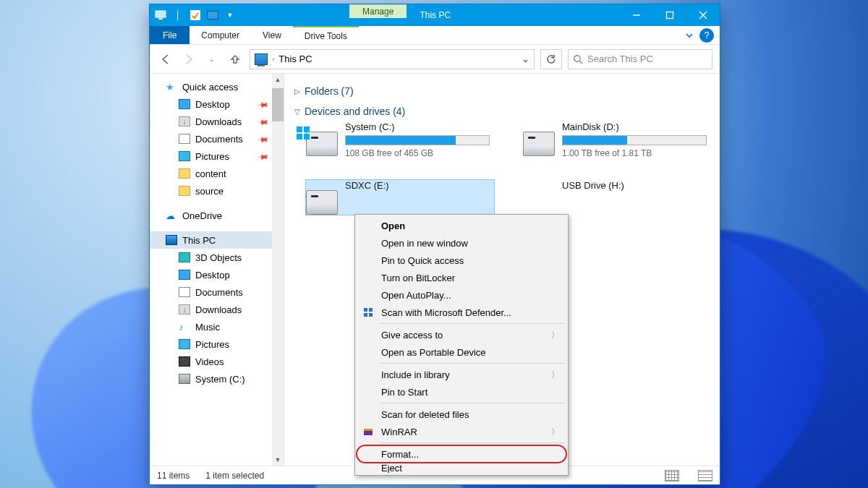 The image size is (868, 488). I want to click on sidebar-music: ♪Music, so click(217, 327).